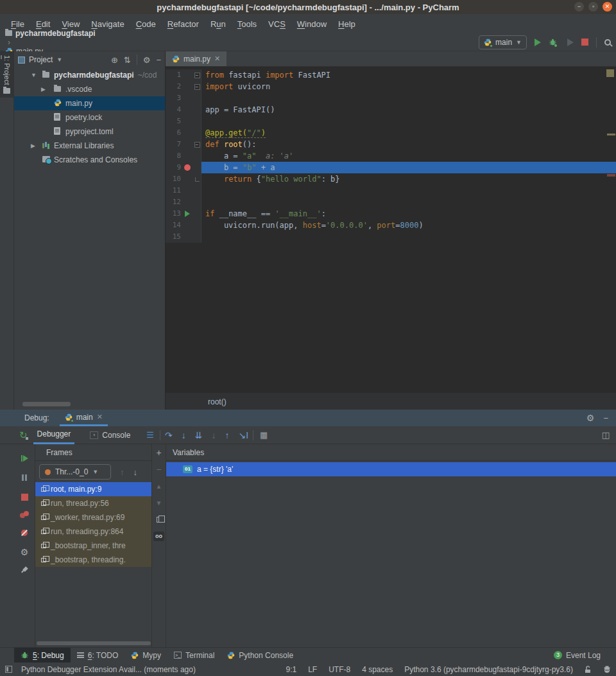  Describe the element at coordinates (24, 478) in the screenshot. I see `pause-program-icon` at that location.